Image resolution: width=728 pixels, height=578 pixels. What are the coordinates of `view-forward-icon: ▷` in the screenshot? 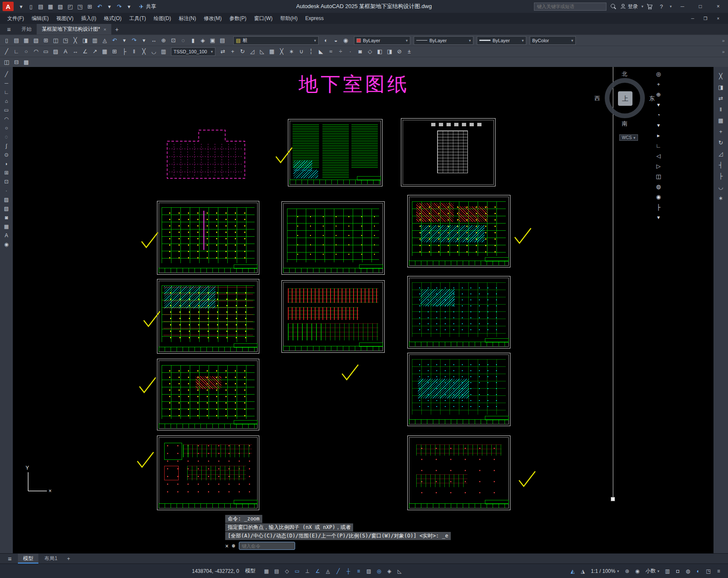 It's located at (658, 166).